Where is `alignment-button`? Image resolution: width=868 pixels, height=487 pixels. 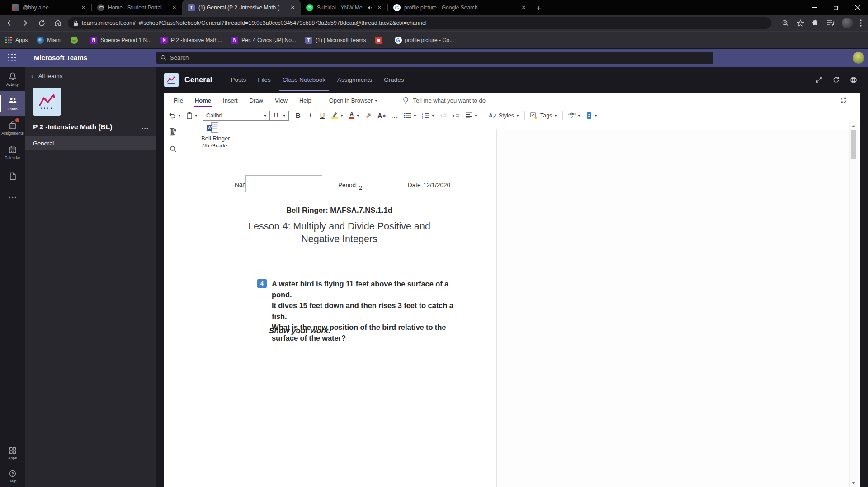 alignment-button is located at coordinates (471, 116).